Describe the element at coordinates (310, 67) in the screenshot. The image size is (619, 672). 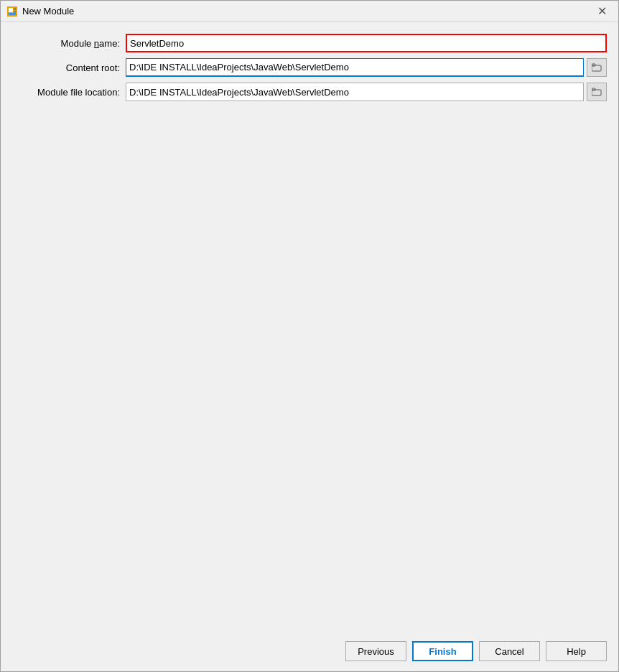
I see `form-area: Module name: Content root:` at that location.